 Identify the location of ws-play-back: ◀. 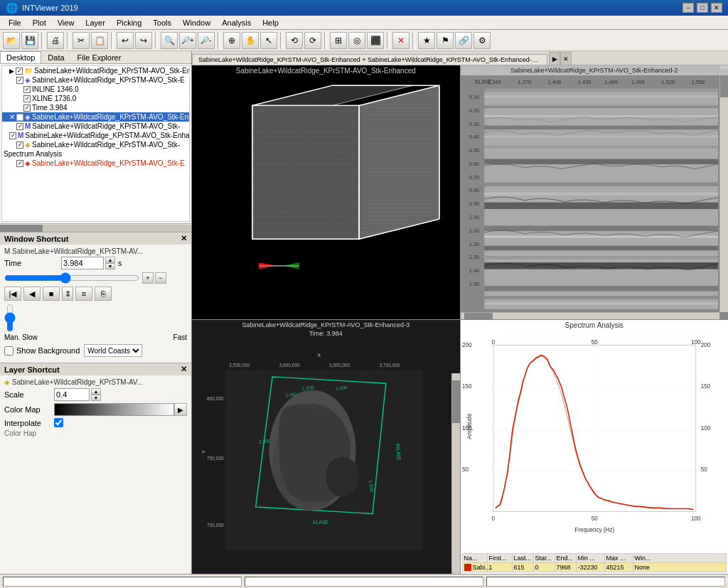
(32, 294).